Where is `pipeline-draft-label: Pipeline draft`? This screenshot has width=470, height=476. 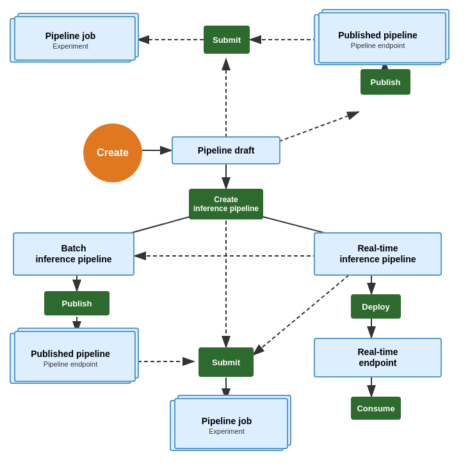 pipeline-draft-label: Pipeline draft is located at coordinates (227, 151).